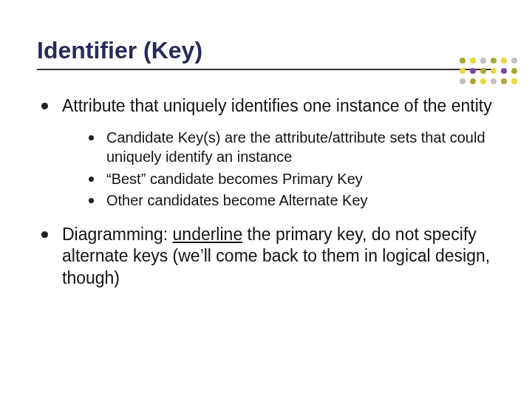  Describe the element at coordinates (277, 106) in the screenshot. I see `bullet-text: Attribute that uniquely identifies one i…` at that location.